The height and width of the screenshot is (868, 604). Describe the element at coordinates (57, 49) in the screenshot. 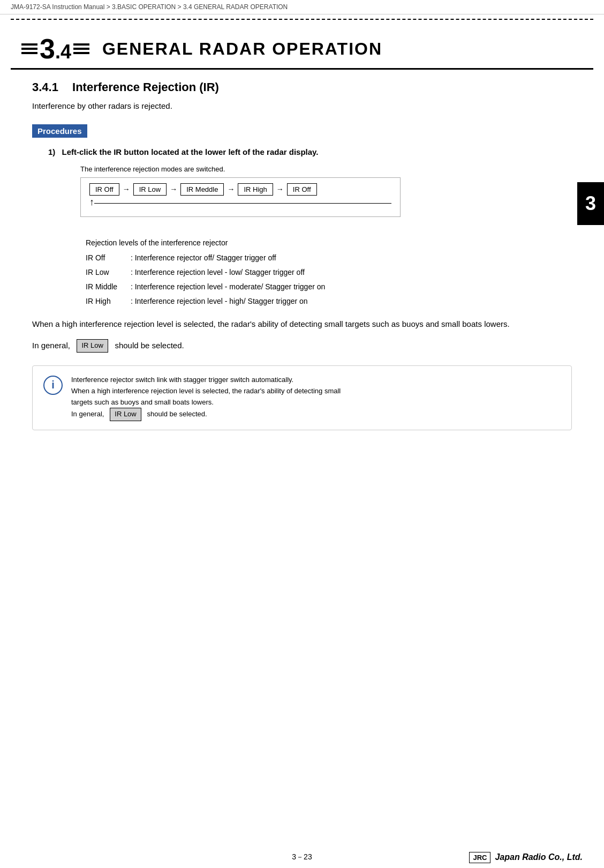

I see `chapter-number-box: 3.4` at that location.